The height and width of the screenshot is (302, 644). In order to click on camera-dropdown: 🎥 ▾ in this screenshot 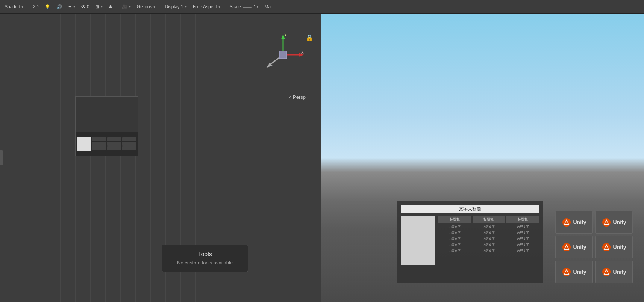, I will do `click(126, 7)`.